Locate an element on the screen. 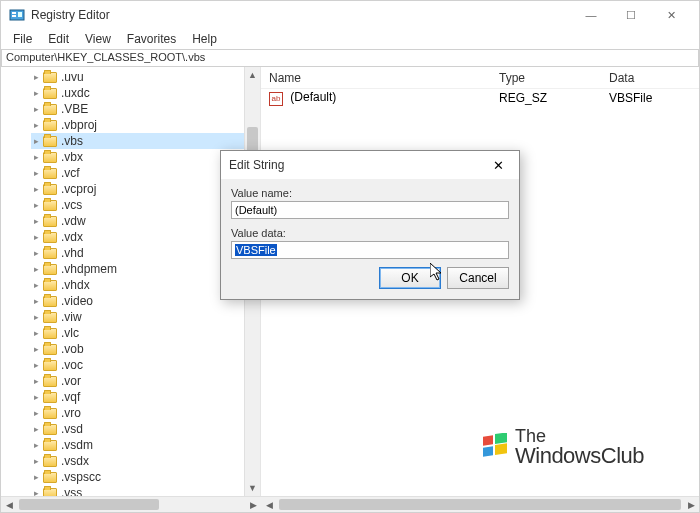  list-row: ab (Default) REG_SZ VBSFile is located at coordinates (480, 98).